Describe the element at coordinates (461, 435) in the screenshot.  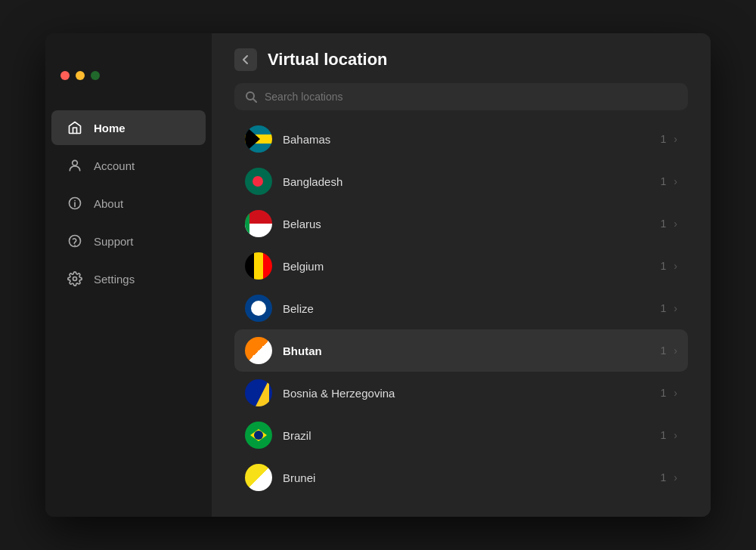
I see `list-item: Brazil 1 ›` at that location.